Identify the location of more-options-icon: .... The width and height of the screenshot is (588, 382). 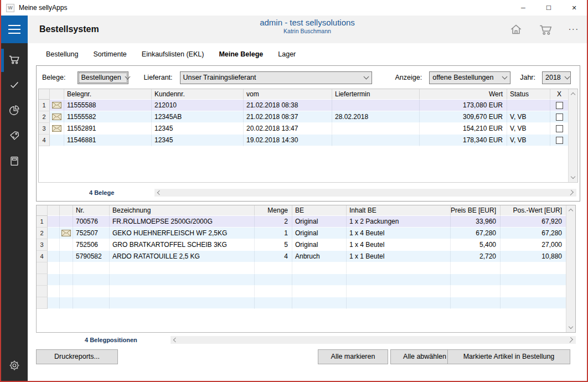
(574, 29).